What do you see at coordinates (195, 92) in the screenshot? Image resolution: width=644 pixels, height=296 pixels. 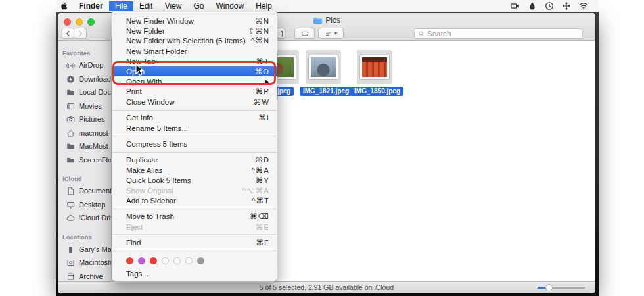 I see `menu-item-print: Print⌘P` at bounding box center [195, 92].